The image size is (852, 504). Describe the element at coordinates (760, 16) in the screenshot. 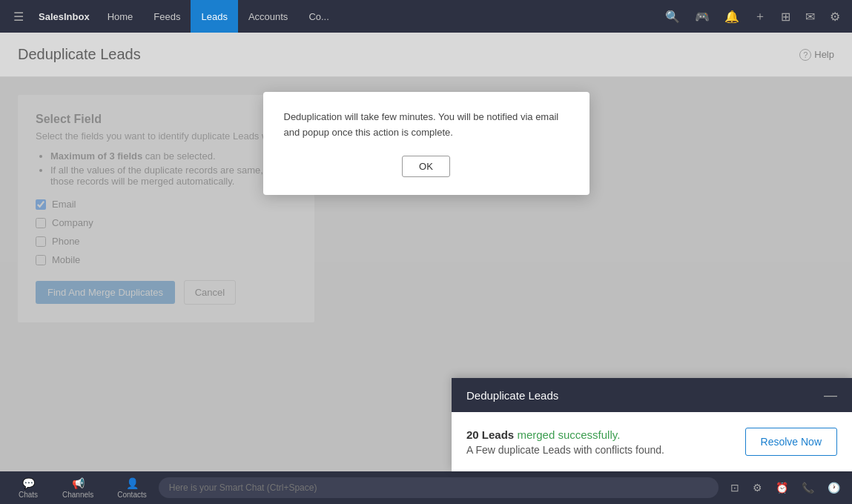

I see `add-icon: ＋` at that location.